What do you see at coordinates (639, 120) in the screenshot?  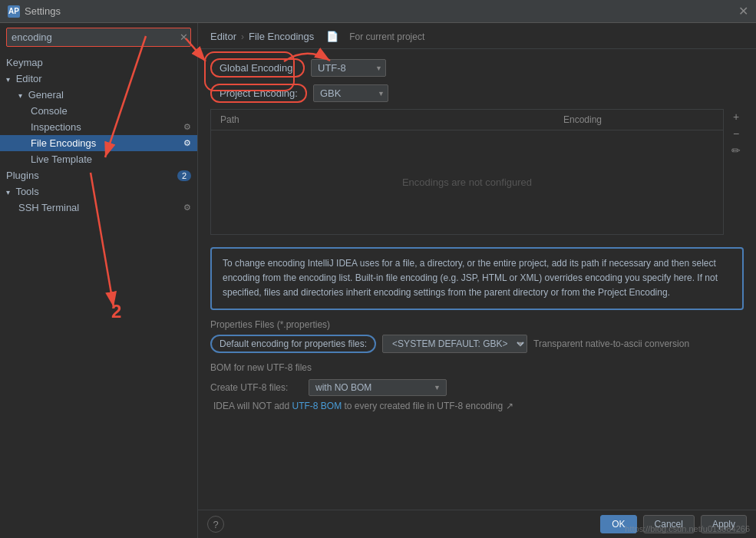 I see `col-encoding: Encoding` at bounding box center [639, 120].